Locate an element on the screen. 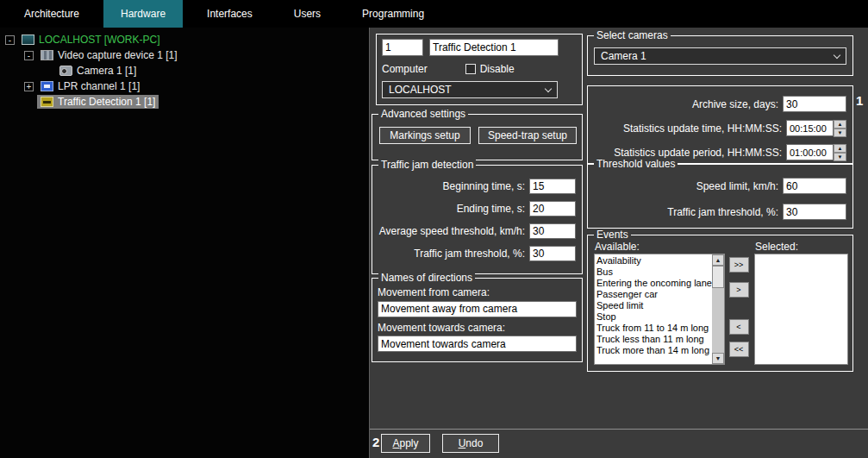 This screenshot has width=868, height=458. select-cameras-title: Select cameras is located at coordinates (633, 35).